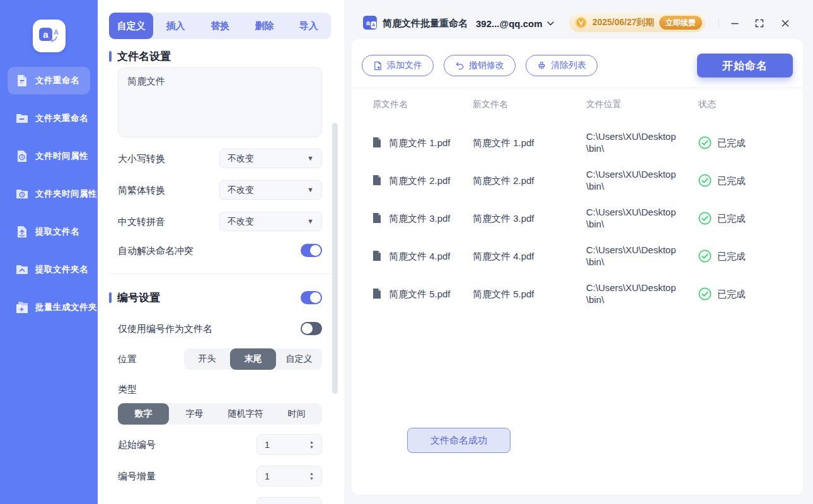 The image size is (813, 504). I want to click on undo-changes-button: 撤销修改, so click(480, 66).